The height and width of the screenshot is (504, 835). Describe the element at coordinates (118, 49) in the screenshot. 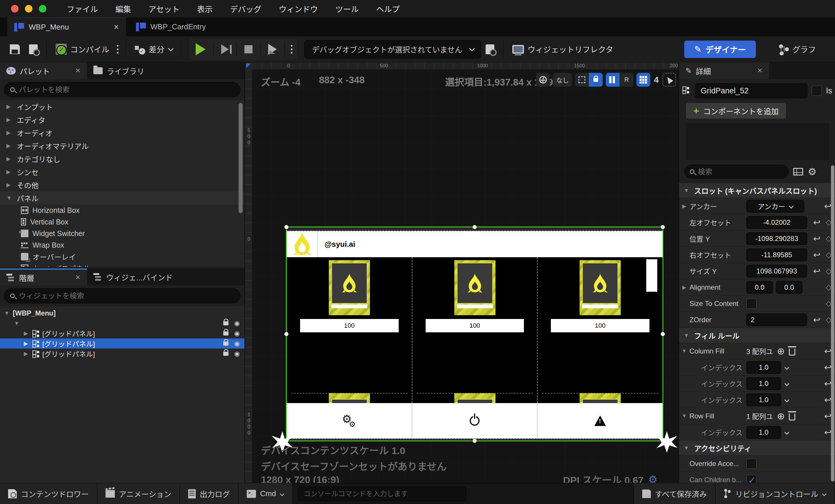

I see `compile-options-icon` at that location.